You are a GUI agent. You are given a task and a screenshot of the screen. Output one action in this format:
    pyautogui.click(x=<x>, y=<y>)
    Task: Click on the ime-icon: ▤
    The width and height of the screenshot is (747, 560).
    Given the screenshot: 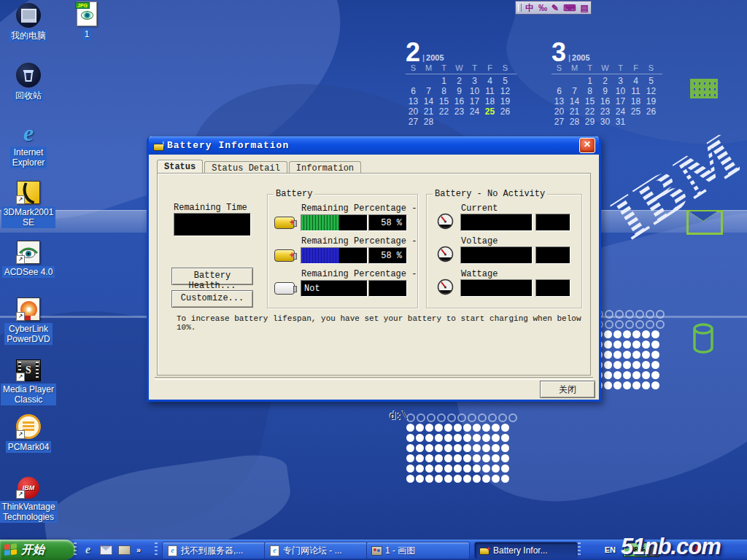 What is the action you would take?
    pyautogui.click(x=584, y=8)
    